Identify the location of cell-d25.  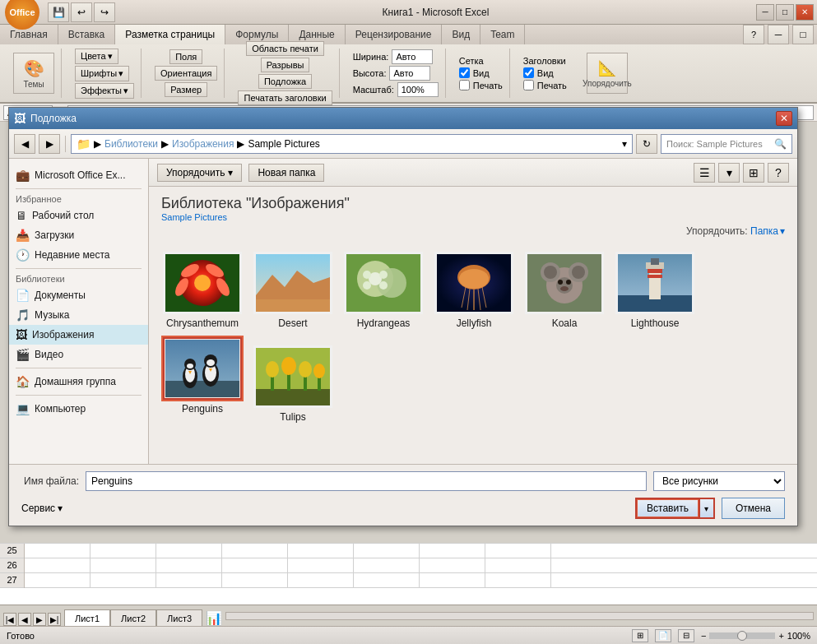
(255, 551).